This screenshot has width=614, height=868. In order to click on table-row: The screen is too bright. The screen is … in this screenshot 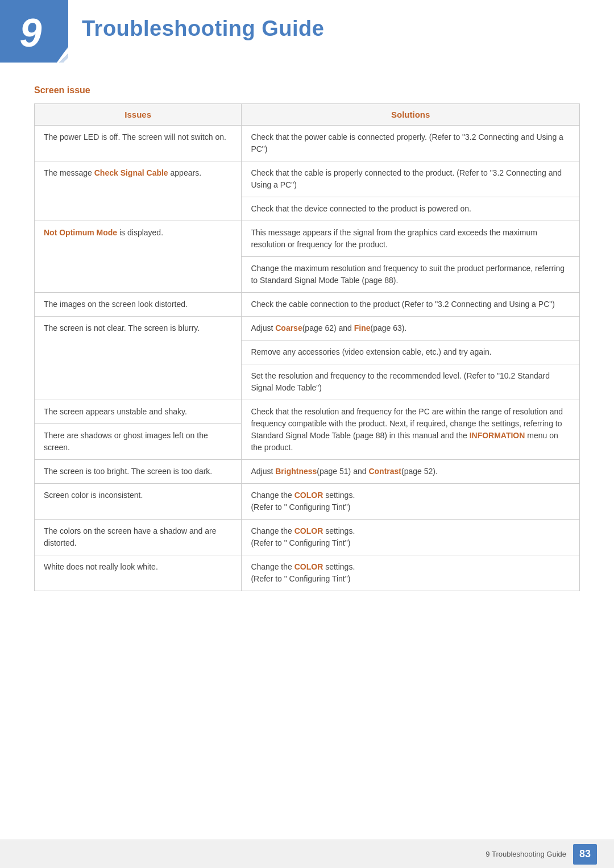, I will do `click(307, 472)`.